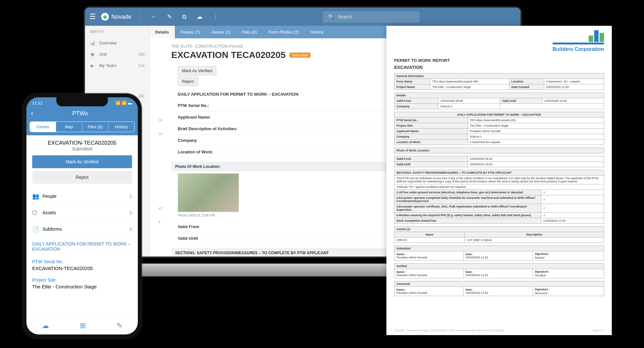 Image resolution: width=644 pixels, height=348 pixels. What do you see at coordinates (82, 260) in the screenshot?
I see `field-serial-label: PTW Serial No.:` at bounding box center [82, 260].